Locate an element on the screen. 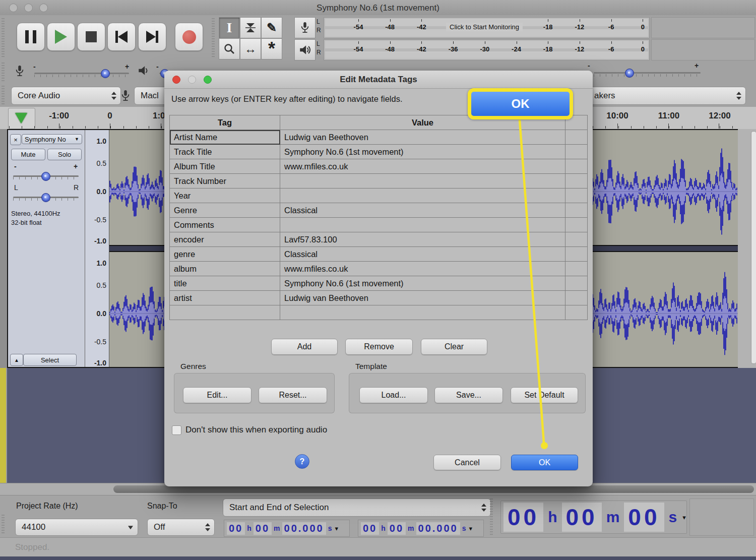 This screenshot has width=756, height=560. remove-button: Remove is located at coordinates (379, 347).